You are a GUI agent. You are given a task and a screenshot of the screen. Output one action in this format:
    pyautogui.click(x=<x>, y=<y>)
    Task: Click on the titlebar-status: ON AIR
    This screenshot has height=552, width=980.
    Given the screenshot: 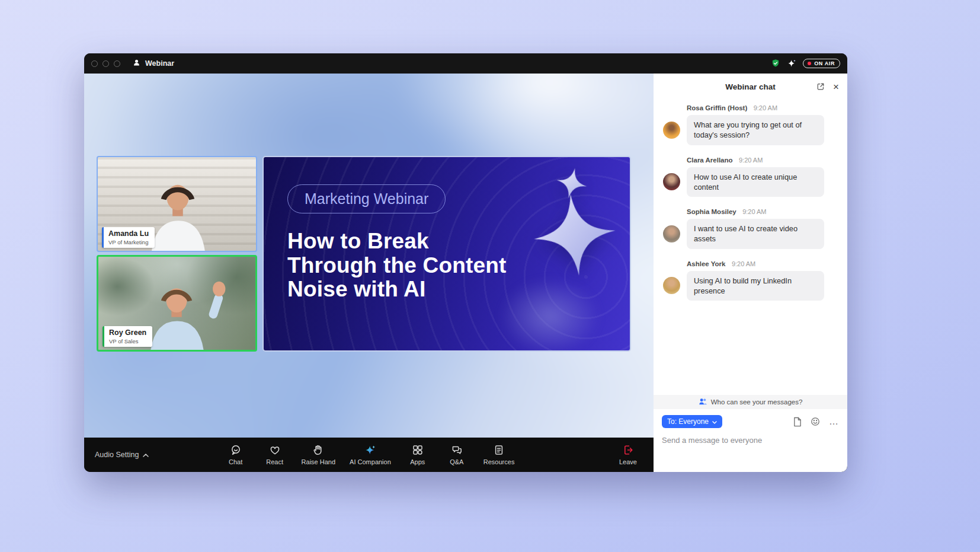 What is the action you would take?
    pyautogui.click(x=806, y=63)
    